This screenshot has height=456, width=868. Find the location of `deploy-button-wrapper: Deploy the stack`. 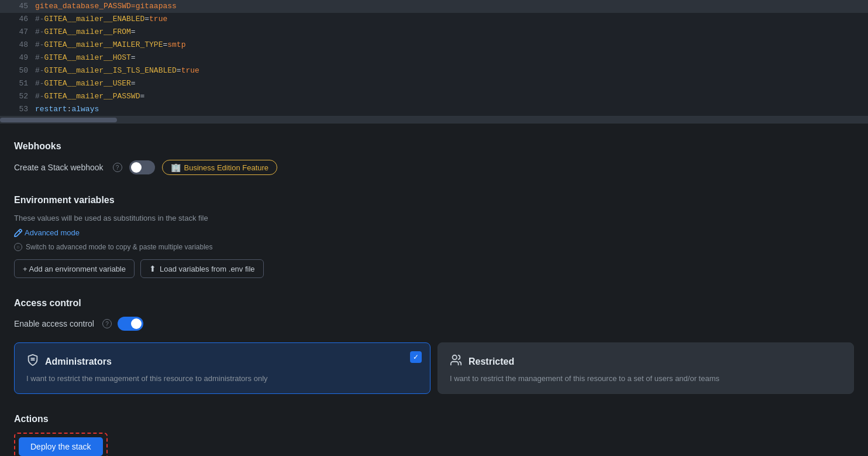

deploy-button-wrapper: Deploy the stack is located at coordinates (61, 444).